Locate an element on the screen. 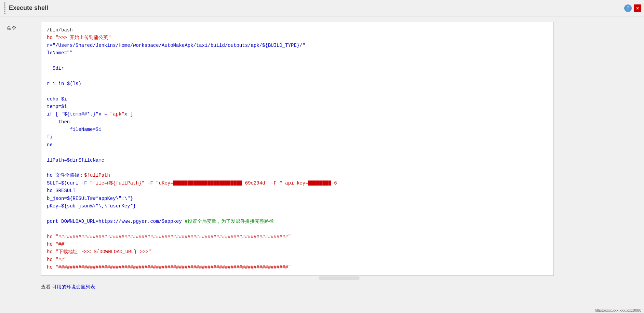  close-button: × is located at coordinates (638, 8).